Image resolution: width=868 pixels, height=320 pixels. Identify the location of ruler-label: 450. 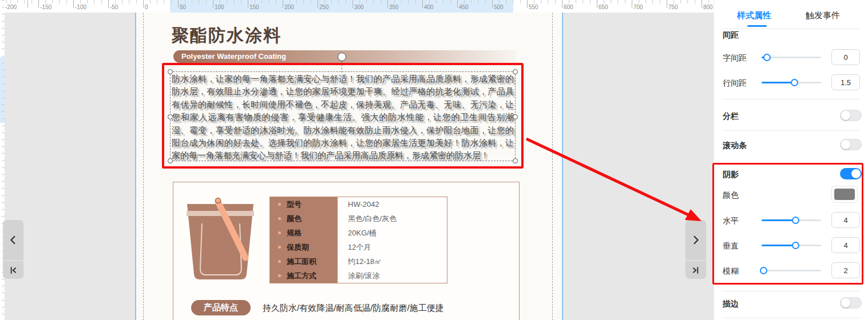
(463, 7).